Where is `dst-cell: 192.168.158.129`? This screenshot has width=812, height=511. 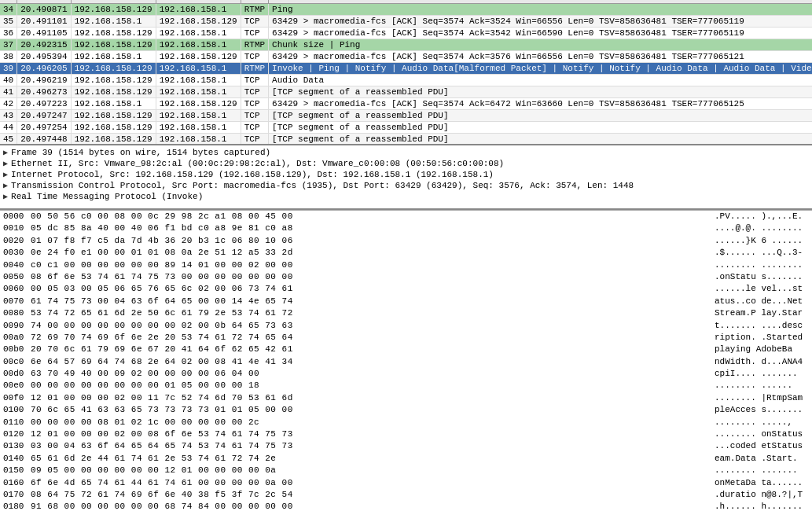 dst-cell: 192.168.158.129 is located at coordinates (198, 104).